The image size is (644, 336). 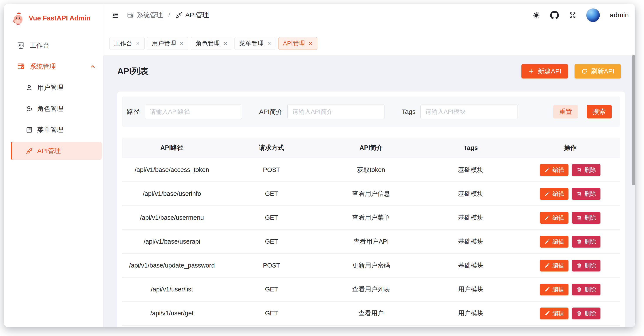 I want to click on sidebar-collapse-icon, so click(x=116, y=15).